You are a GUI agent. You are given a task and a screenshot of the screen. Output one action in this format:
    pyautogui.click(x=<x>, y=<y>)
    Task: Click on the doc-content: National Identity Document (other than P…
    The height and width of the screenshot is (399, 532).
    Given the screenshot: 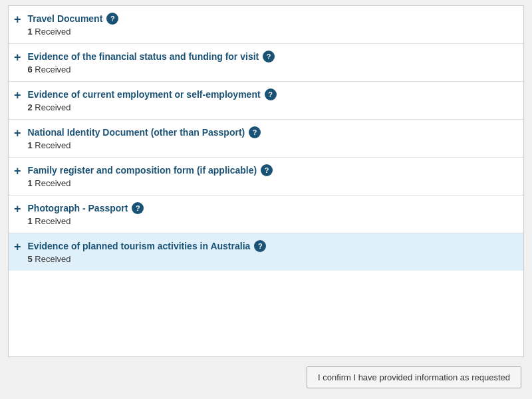 What is the action you would take?
    pyautogui.click(x=145, y=138)
    